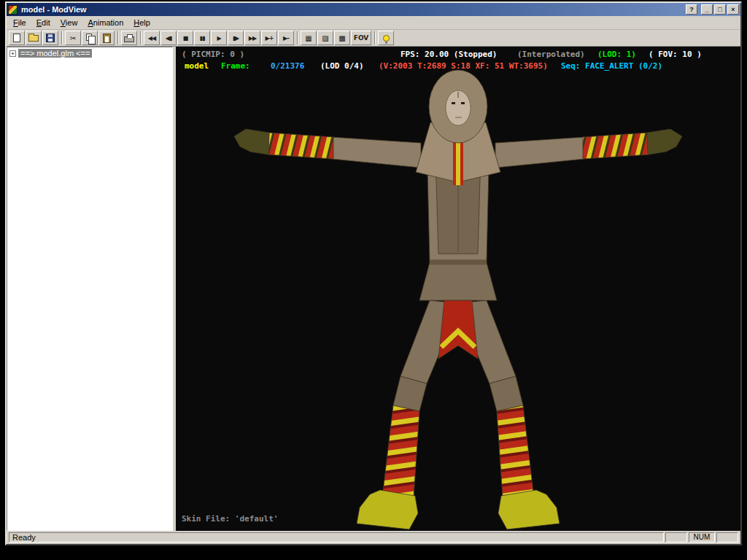 The width and height of the screenshot is (747, 560). I want to click on wireframe-toggle-button: ▦, so click(309, 38).